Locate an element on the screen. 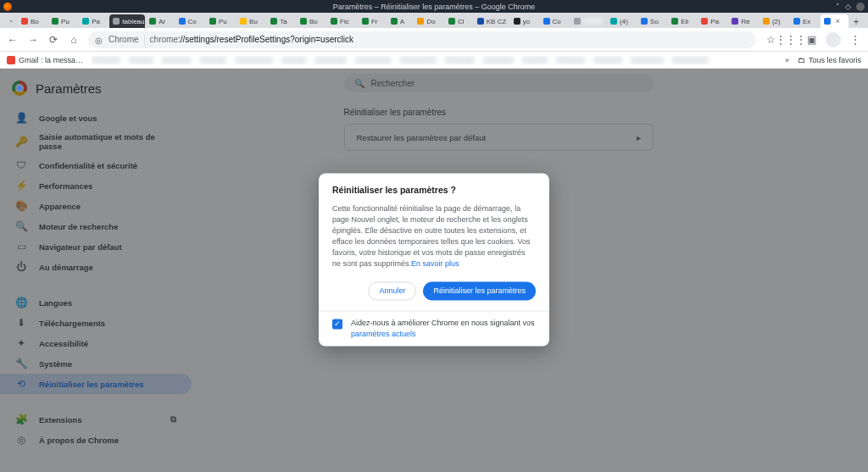 The height and width of the screenshot is (472, 868). url-path: ://settings/resetProfileSettings?origin=… is located at coordinates (266, 39).